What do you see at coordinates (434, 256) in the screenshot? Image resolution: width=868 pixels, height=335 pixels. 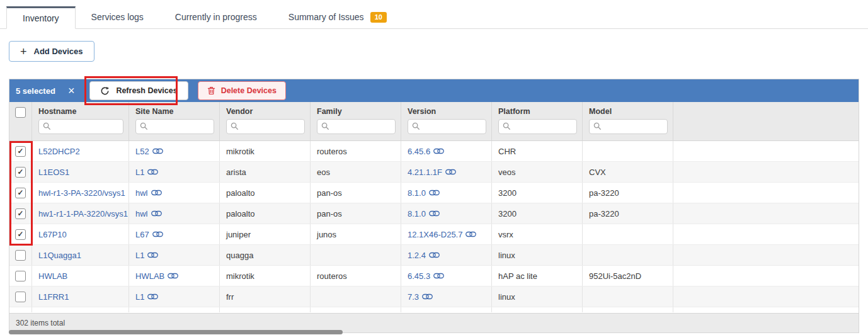 I see `table-row: L1Quagga1L1quagga1.2.4linux` at bounding box center [434, 256].